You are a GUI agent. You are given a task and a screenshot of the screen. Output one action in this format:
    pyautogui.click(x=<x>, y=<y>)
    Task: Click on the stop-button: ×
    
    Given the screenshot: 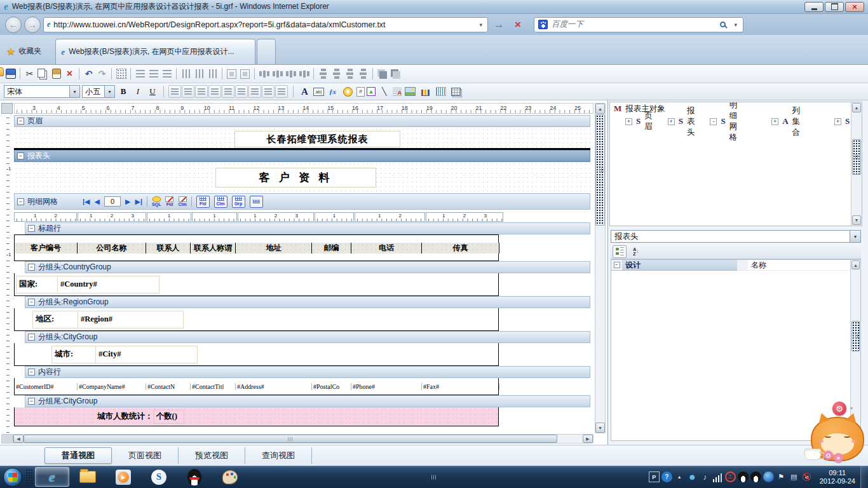 What is the action you would take?
    pyautogui.click(x=518, y=25)
    